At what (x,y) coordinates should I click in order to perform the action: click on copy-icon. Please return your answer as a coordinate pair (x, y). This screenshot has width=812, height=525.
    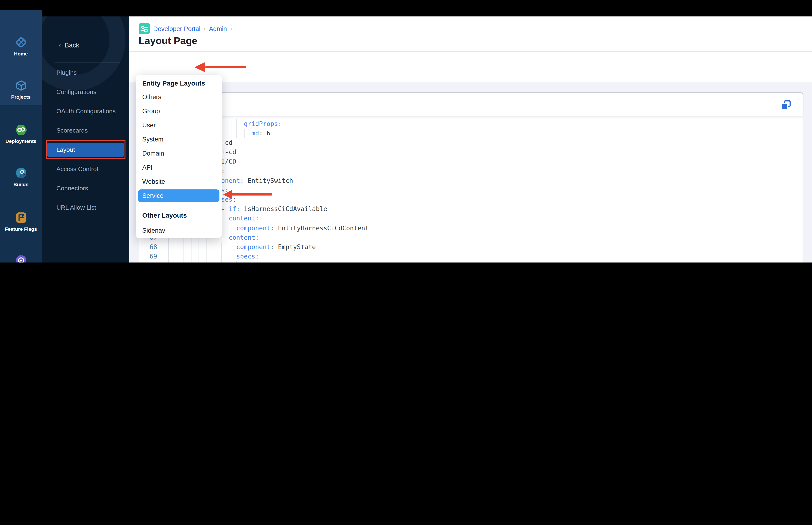
    Looking at the image, I should click on (786, 105).